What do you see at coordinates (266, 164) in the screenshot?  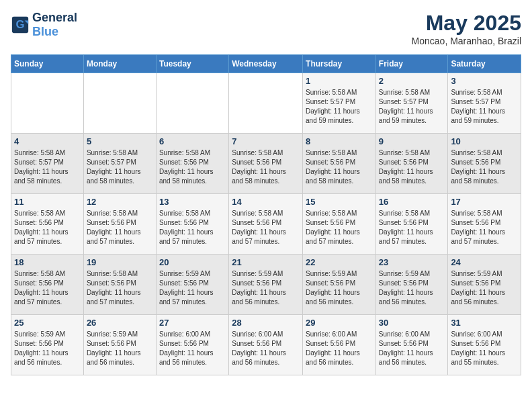 I see `calendar-cell: 7Sunrise: 5:58 AM Sunset: 5:56 PM Daylig…` at bounding box center [266, 164].